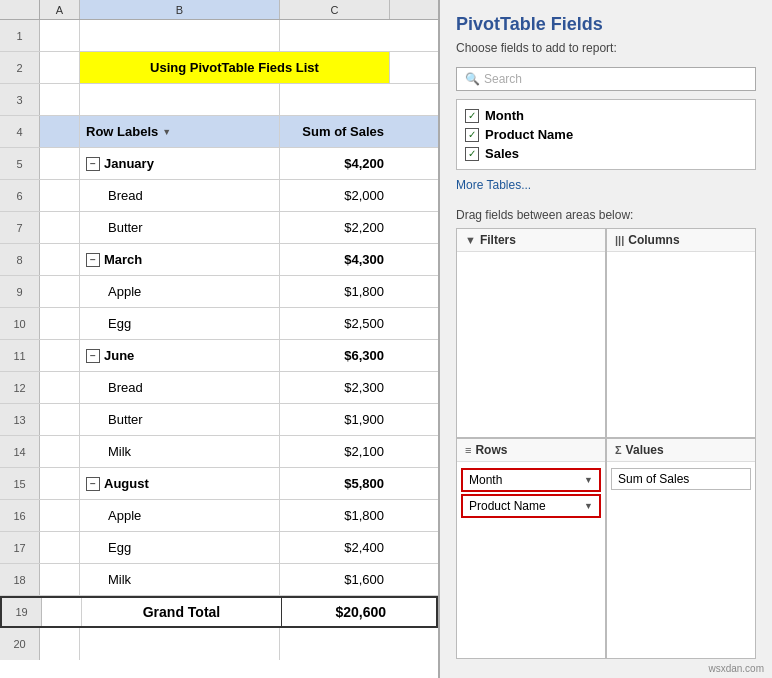 The width and height of the screenshot is (772, 678). I want to click on row-number: 7, so click(20, 228).